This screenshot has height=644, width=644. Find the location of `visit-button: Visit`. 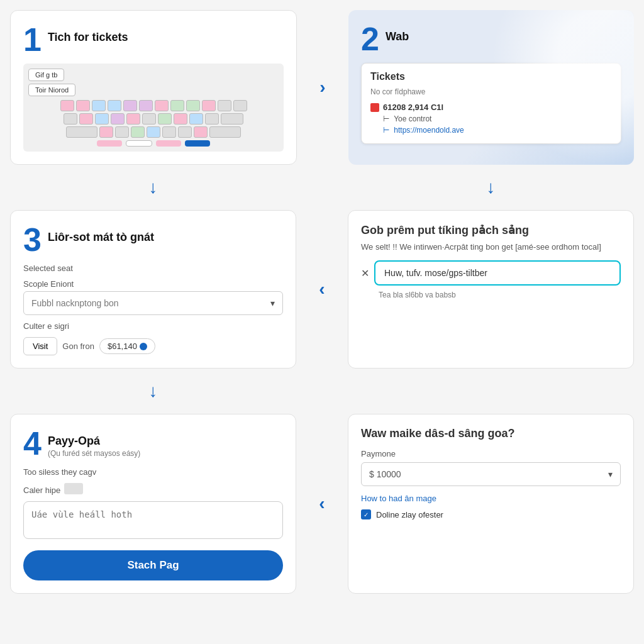

visit-button: Visit is located at coordinates (40, 346).